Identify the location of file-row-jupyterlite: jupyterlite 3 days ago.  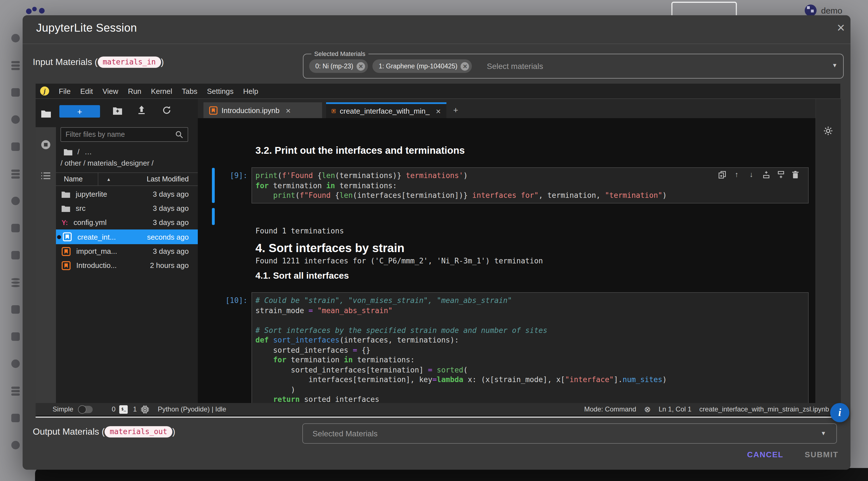
(127, 194).